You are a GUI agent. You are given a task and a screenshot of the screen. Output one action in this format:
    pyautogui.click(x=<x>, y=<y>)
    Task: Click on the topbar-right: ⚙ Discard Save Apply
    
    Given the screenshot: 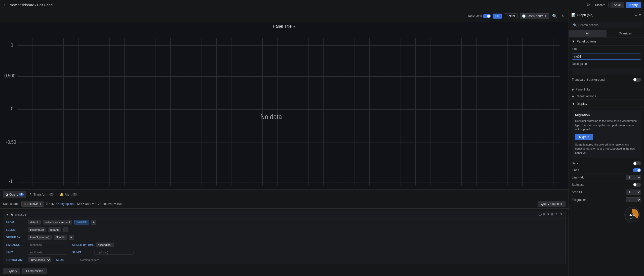 What is the action you would take?
    pyautogui.click(x=614, y=5)
    